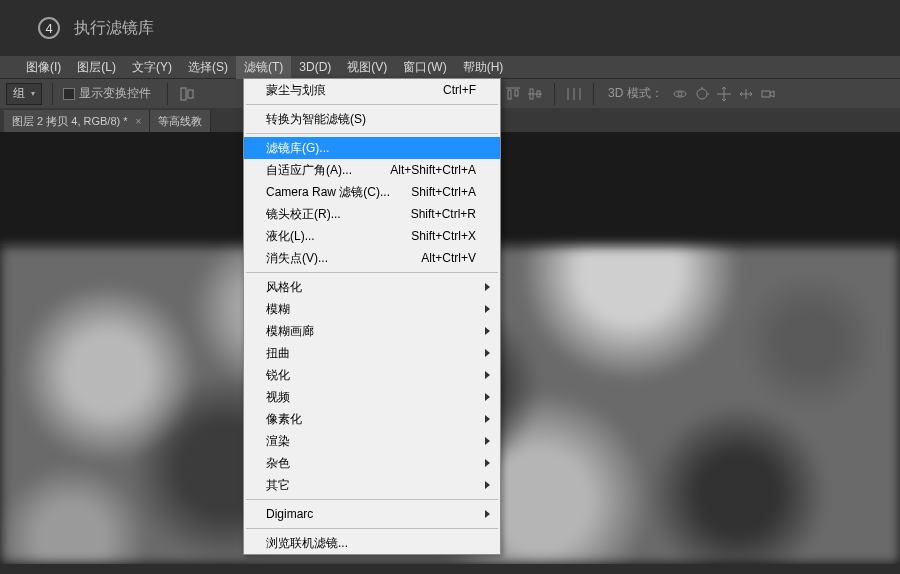 The height and width of the screenshot is (574, 900). What do you see at coordinates (371, 514) in the screenshot?
I see `menu-item-label: Digimarc` at bounding box center [371, 514].